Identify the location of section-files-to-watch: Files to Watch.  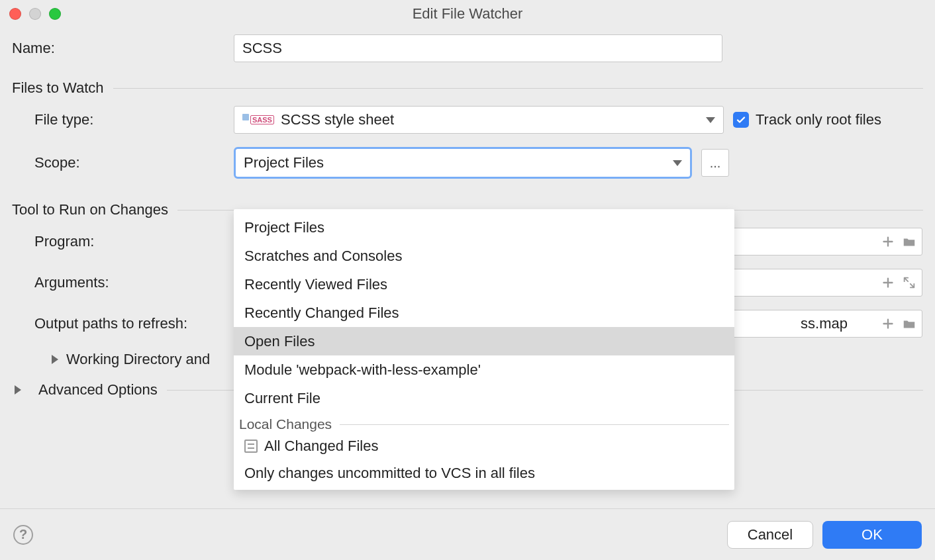
(468, 88).